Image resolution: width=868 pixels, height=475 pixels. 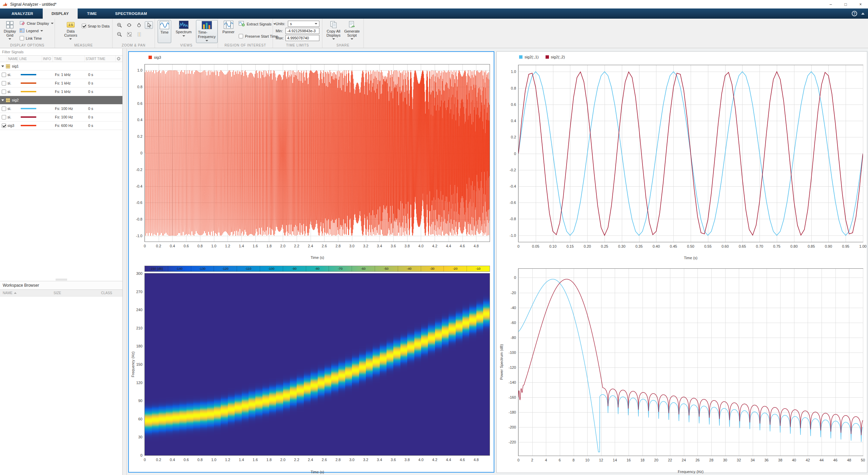 What do you see at coordinates (61, 100) in the screenshot?
I see `signal-group-row: sig2` at bounding box center [61, 100].